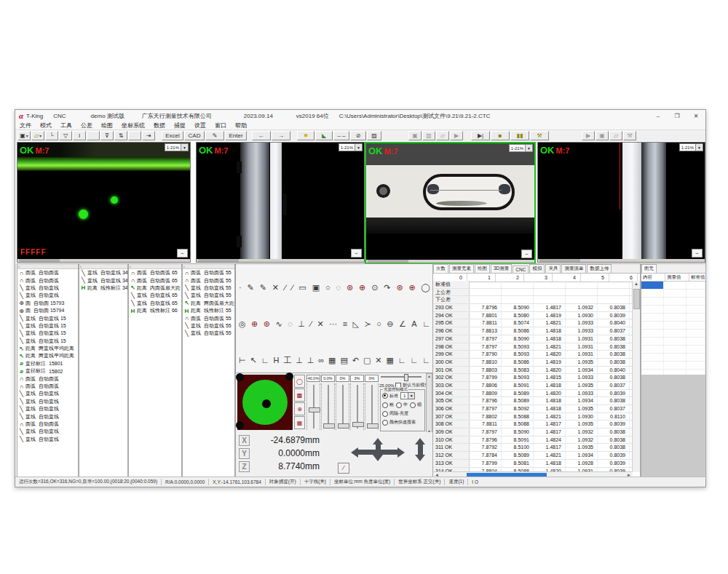 This screenshot has height=574, width=728. What do you see at coordinates (200, 125) in the screenshot?
I see `menu-item-8: 设置` at bounding box center [200, 125].